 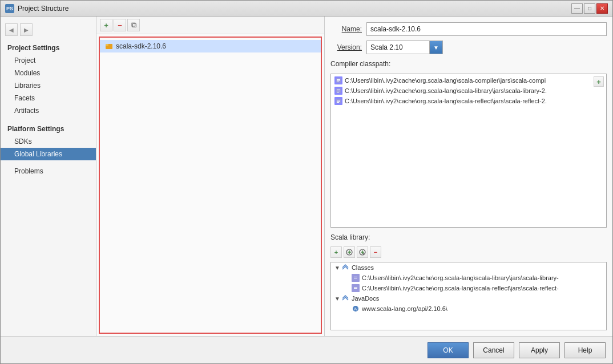 I want to click on classes-item-1: C:\Users\libin\.ivy2\cache\org.scala-lan…, so click(x=460, y=278).